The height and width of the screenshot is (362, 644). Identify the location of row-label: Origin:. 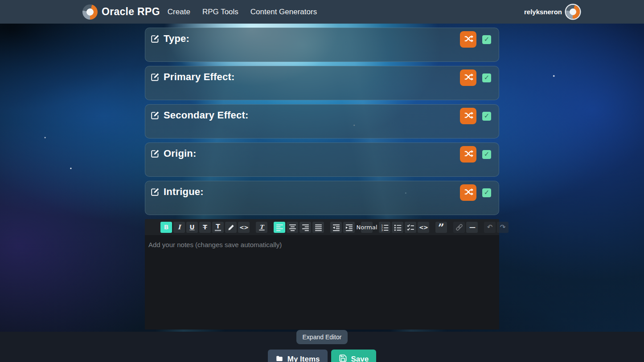
(180, 154).